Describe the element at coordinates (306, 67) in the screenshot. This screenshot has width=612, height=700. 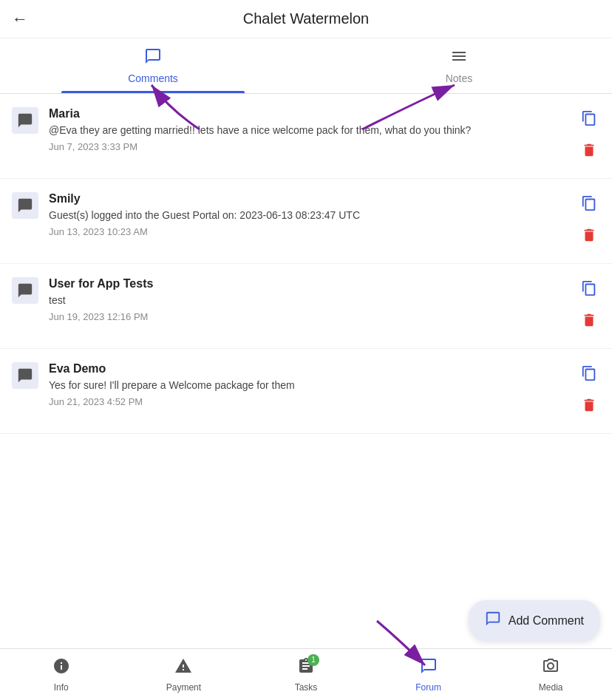
I see `tabs-bar: Comments Notes` at that location.